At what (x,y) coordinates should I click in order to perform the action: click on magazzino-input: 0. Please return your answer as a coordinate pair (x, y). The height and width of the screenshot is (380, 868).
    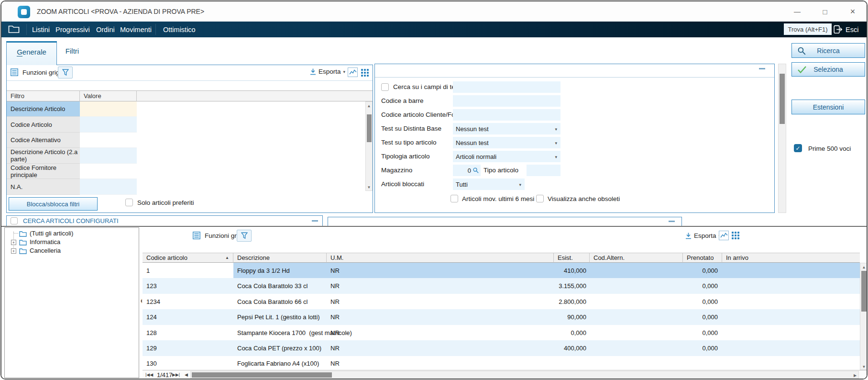
    Looking at the image, I should click on (467, 170).